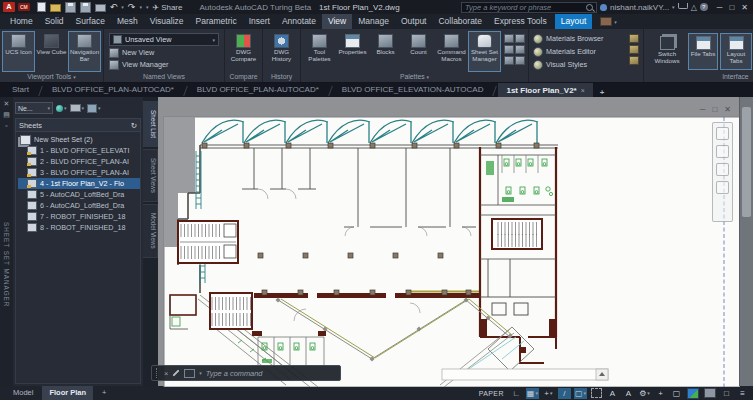  Describe the element at coordinates (583, 90) in the screenshot. I see `tab-close-icon: ×` at that location.